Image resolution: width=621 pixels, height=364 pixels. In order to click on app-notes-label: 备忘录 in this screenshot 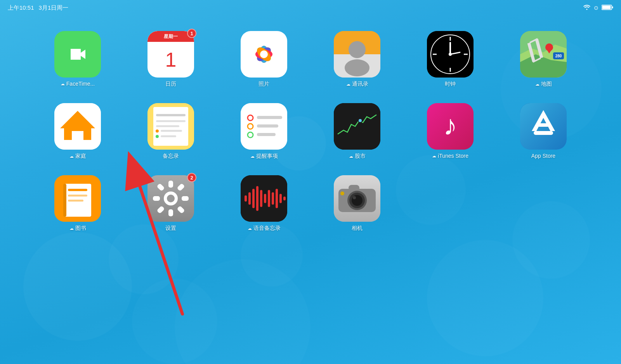, I will do `click(171, 156)`.